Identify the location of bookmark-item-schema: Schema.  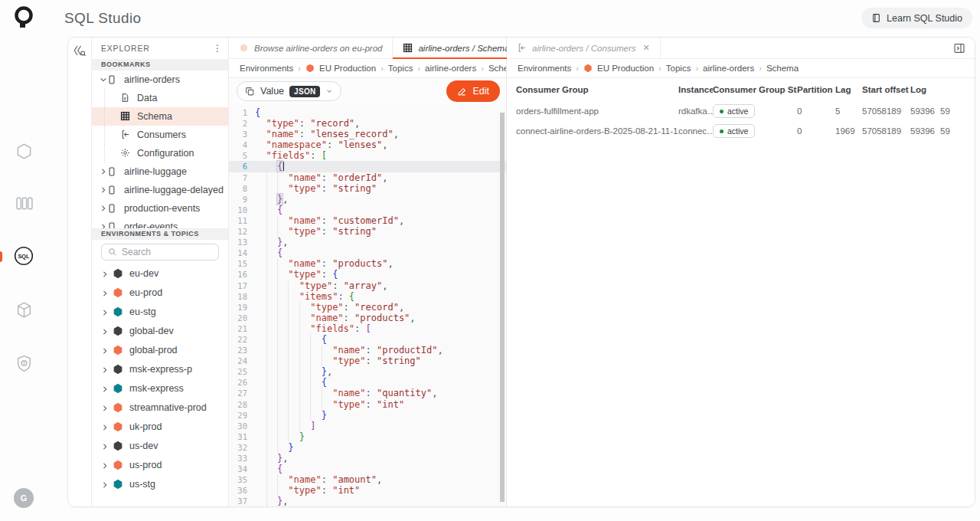
(160, 116).